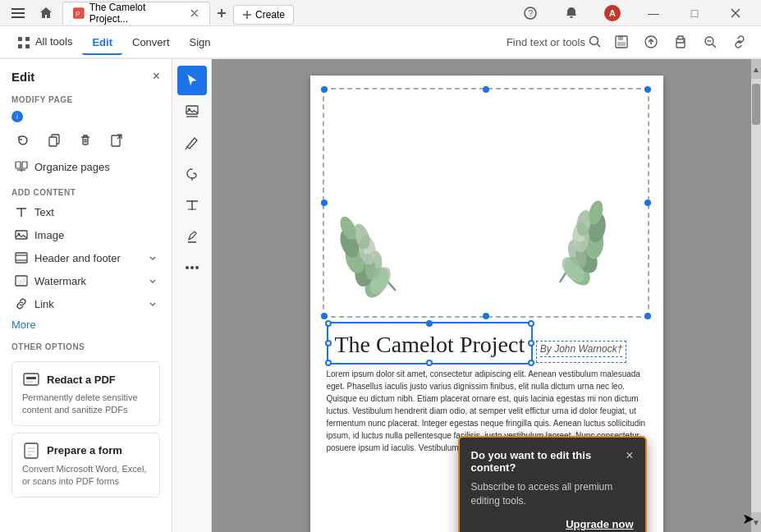 The height and width of the screenshot is (532, 761). Describe the element at coordinates (629, 456) in the screenshot. I see `popup-close-button: ×` at that location.